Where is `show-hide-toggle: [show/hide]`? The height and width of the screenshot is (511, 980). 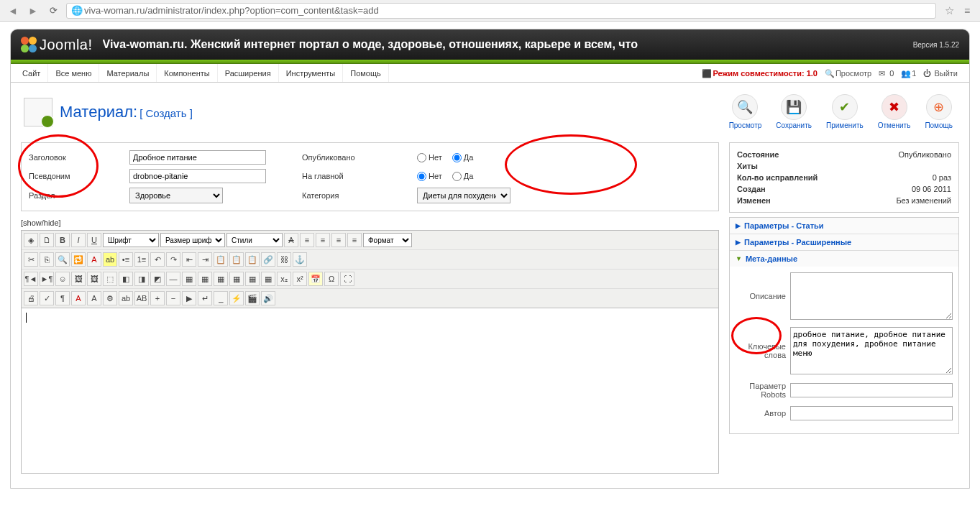
show-hide-toggle: [show/hide] is located at coordinates (370, 223).